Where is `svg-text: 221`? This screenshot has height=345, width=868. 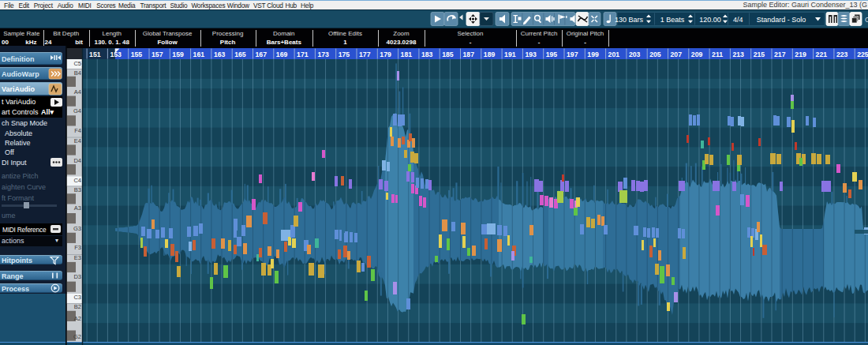 svg-text: 221 is located at coordinates (822, 54).